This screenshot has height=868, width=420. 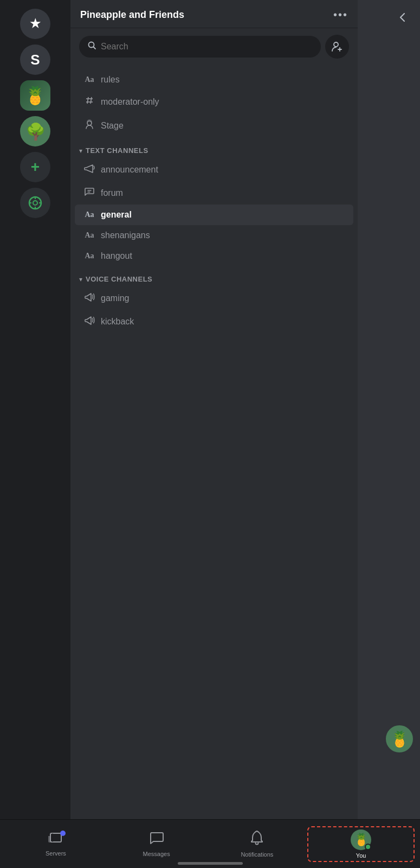 I want to click on channel-name: kickback, so click(x=117, y=322).